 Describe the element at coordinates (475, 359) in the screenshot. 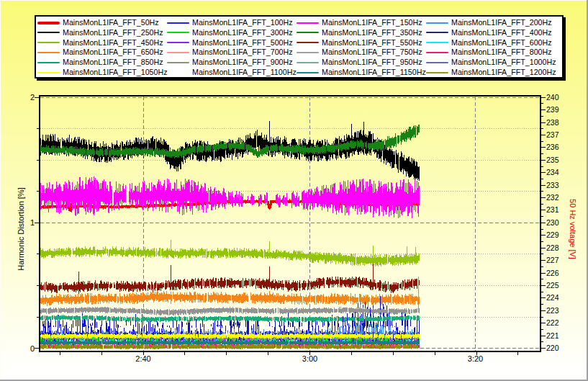

I see `svg-text: 3:20` at that location.